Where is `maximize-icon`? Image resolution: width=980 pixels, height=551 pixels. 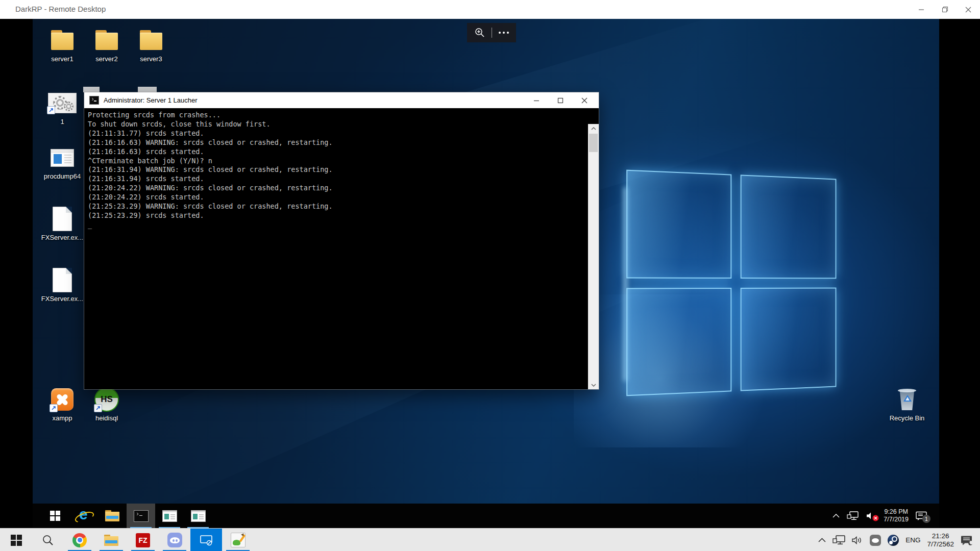
maximize-icon is located at coordinates (560, 101).